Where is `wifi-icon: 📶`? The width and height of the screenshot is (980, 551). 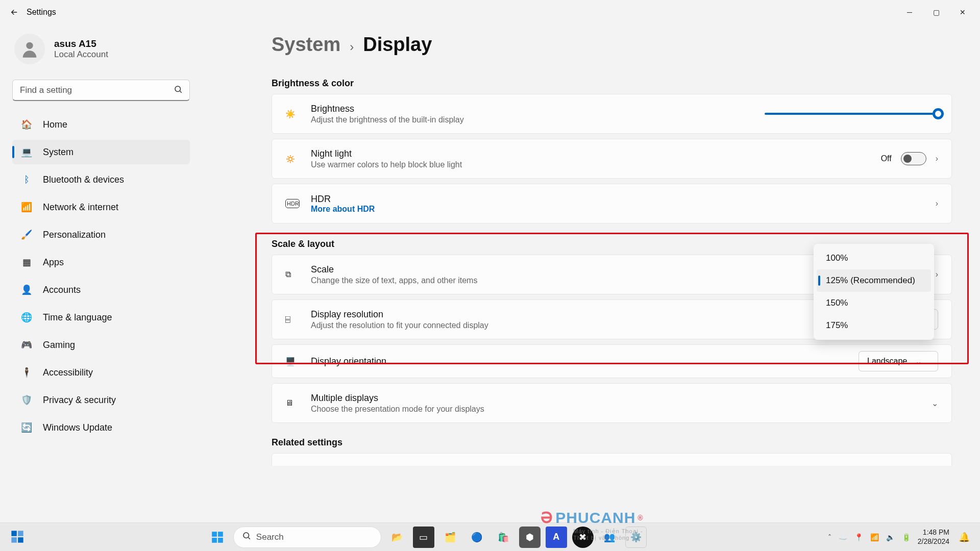
wifi-icon: 📶 is located at coordinates (27, 207).